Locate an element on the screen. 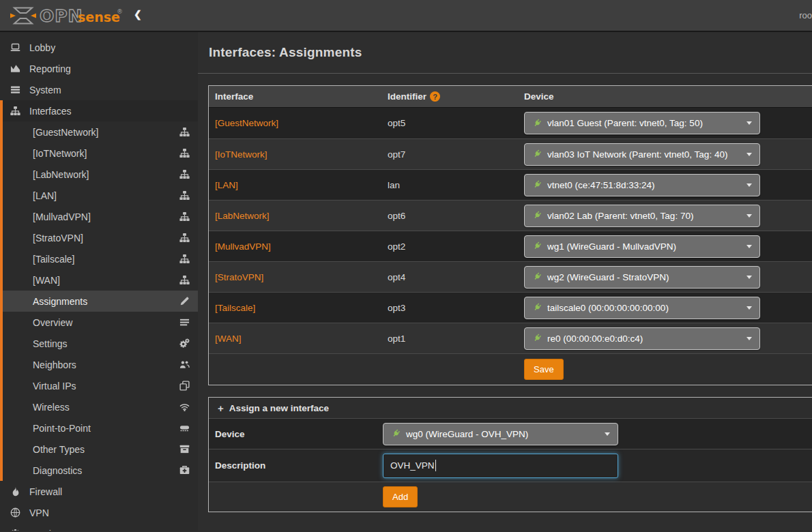 The image size is (812, 532). sidebar-item-services: Services is located at coordinates (99, 527).